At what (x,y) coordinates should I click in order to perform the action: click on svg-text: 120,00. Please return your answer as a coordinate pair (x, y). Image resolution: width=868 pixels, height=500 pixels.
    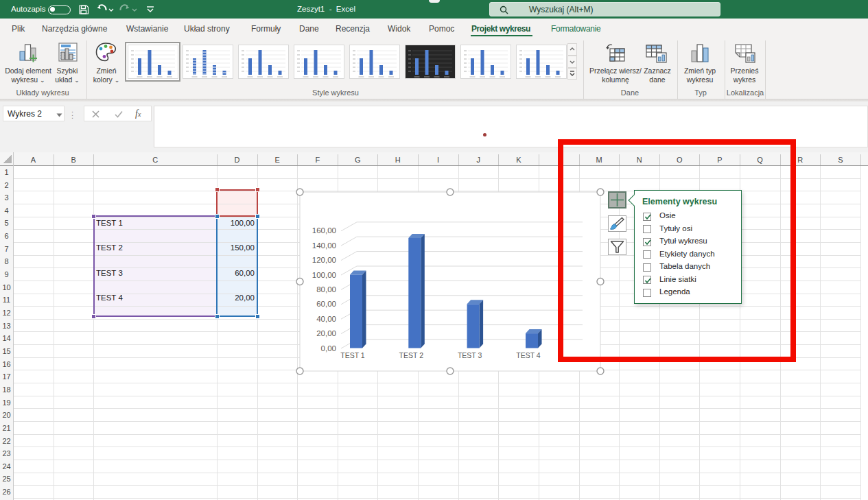
    Looking at the image, I should click on (324, 260).